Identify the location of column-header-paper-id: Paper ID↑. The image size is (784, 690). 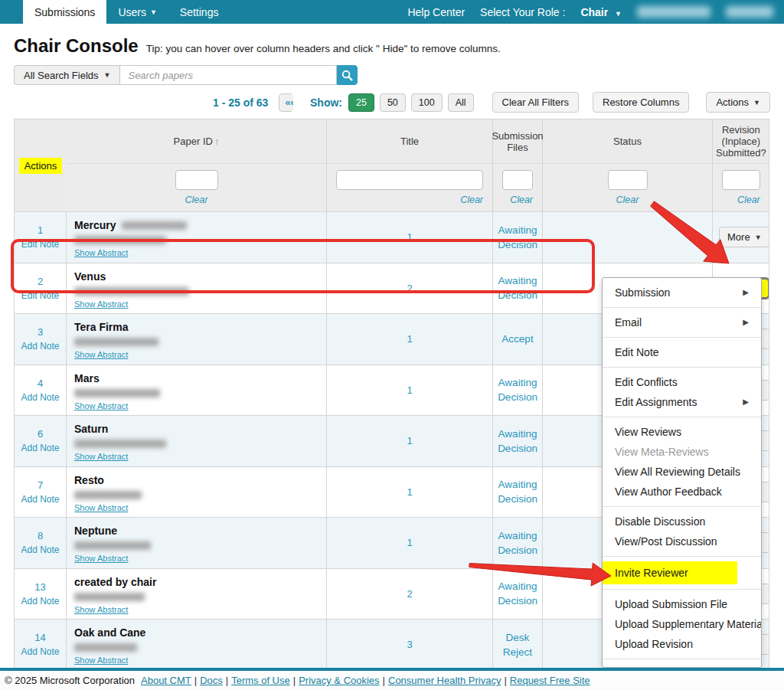
(197, 142).